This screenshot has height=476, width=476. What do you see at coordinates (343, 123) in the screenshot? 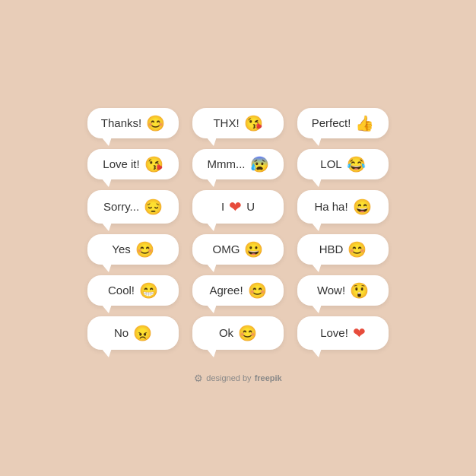
I see `bubble-perfect: Perfect! 👍` at bounding box center [343, 123].